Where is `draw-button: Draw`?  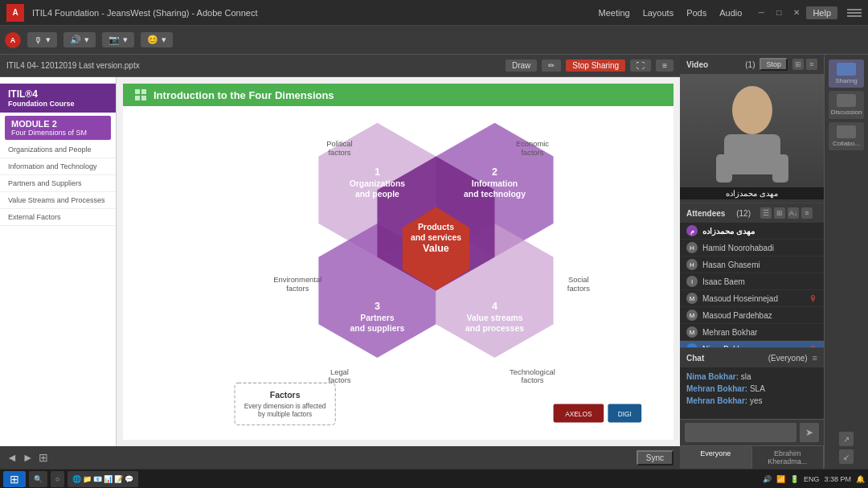 draw-button: Draw is located at coordinates (521, 66).